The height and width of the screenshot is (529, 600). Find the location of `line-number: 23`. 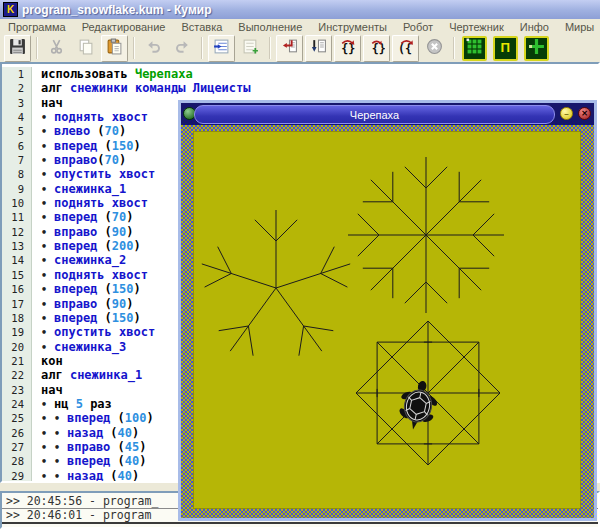

line-number: 23 is located at coordinates (17, 390).